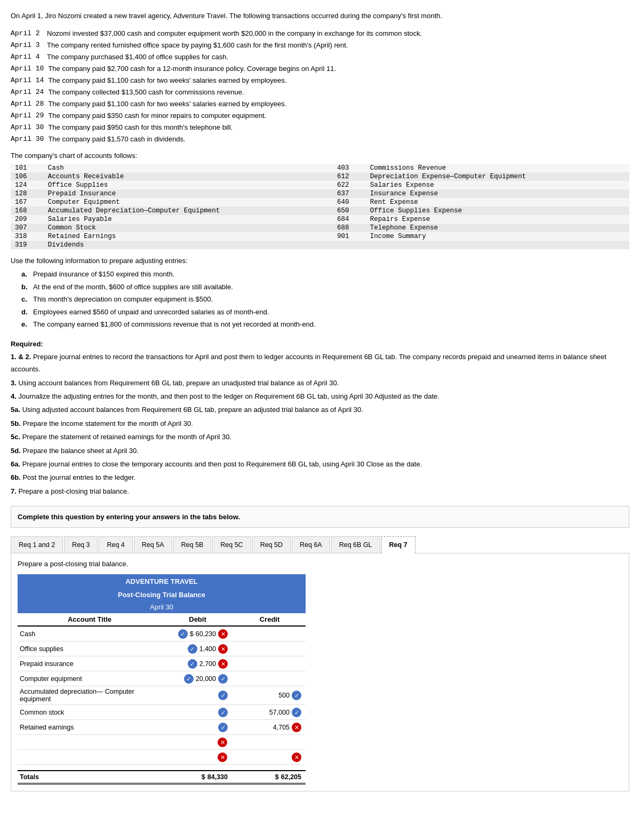 Image resolution: width=640 pixels, height=840 pixels. What do you see at coordinates (193, 544) in the screenshot?
I see `tab-req5b: Req 5B` at bounding box center [193, 544].